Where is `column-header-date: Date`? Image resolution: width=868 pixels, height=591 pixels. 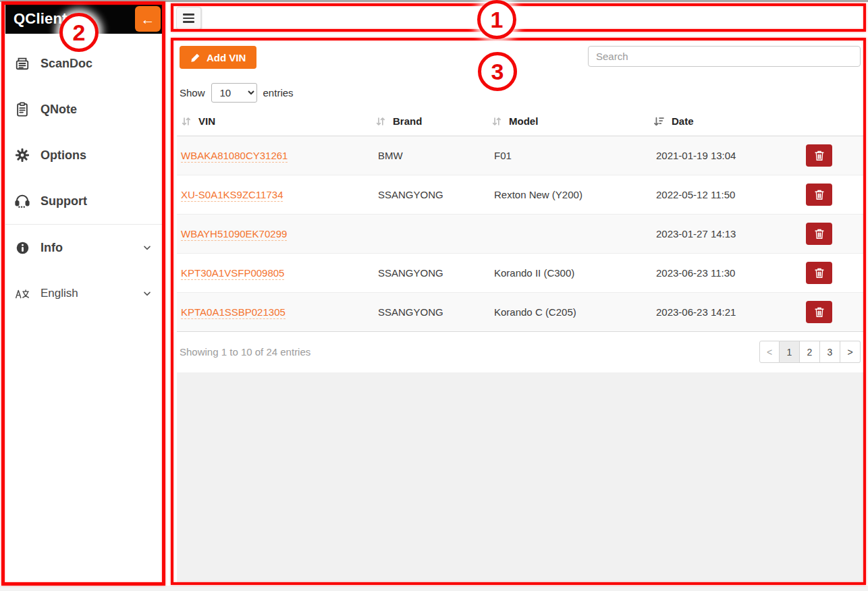
column-header-date: Date is located at coordinates (724, 123).